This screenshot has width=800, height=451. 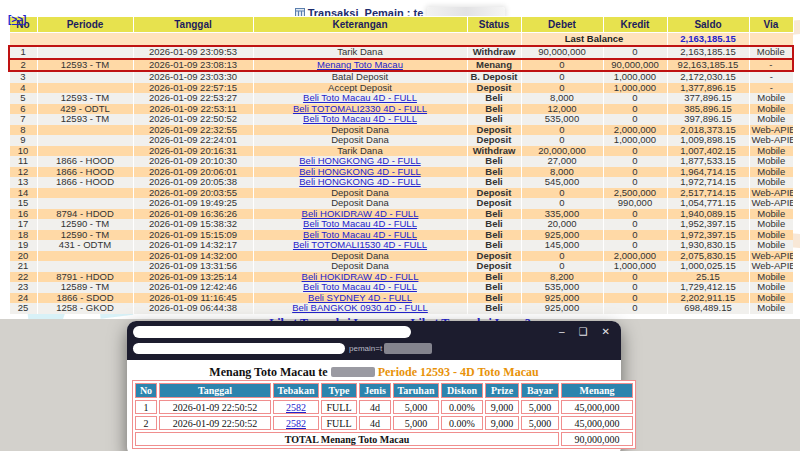 I want to click on popup-titlebar: – ❑ ✕ pemain=t, so click(x=374, y=340).